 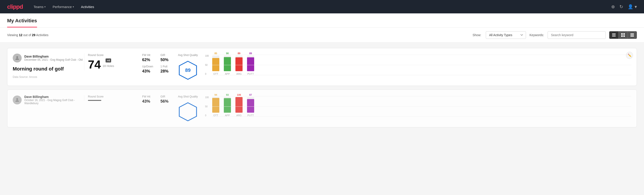 I want to click on bar-arg-wrap, so click(x=239, y=64).